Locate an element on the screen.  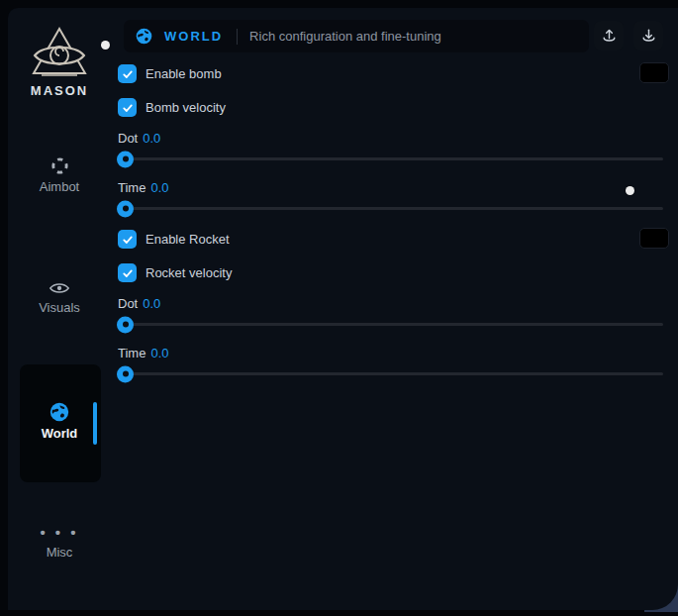
upload-icon is located at coordinates (610, 36).